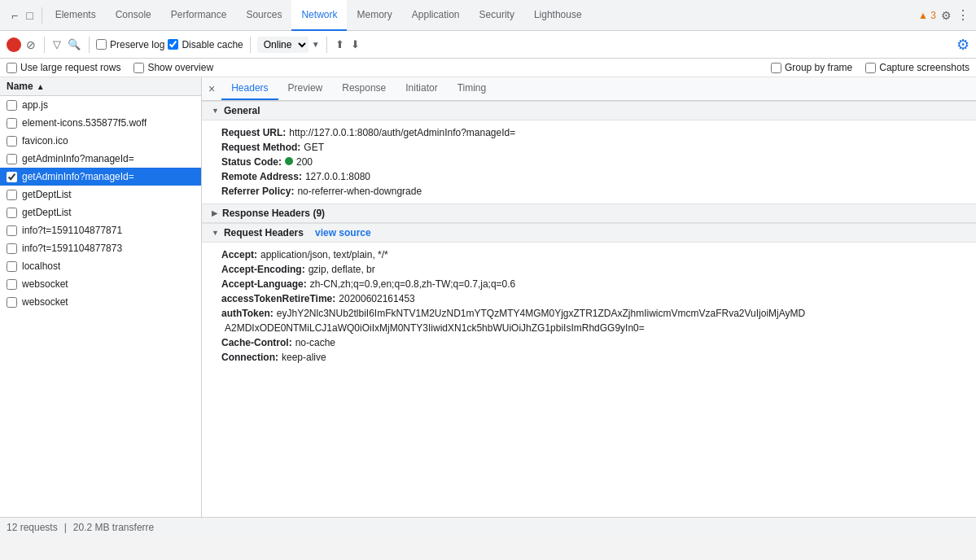  I want to click on request-list-header: Name ▲, so click(101, 86).